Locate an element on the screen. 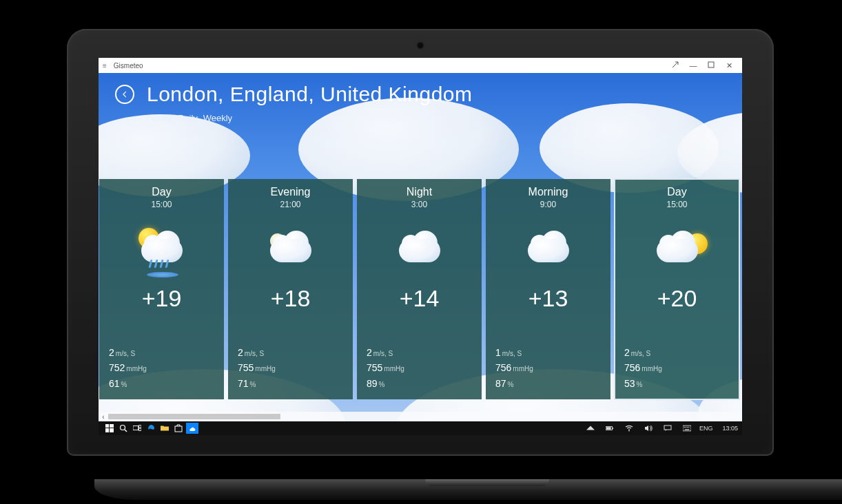 This screenshot has width=842, height=504. system-tray: ENG 13:05 is located at coordinates (661, 428).